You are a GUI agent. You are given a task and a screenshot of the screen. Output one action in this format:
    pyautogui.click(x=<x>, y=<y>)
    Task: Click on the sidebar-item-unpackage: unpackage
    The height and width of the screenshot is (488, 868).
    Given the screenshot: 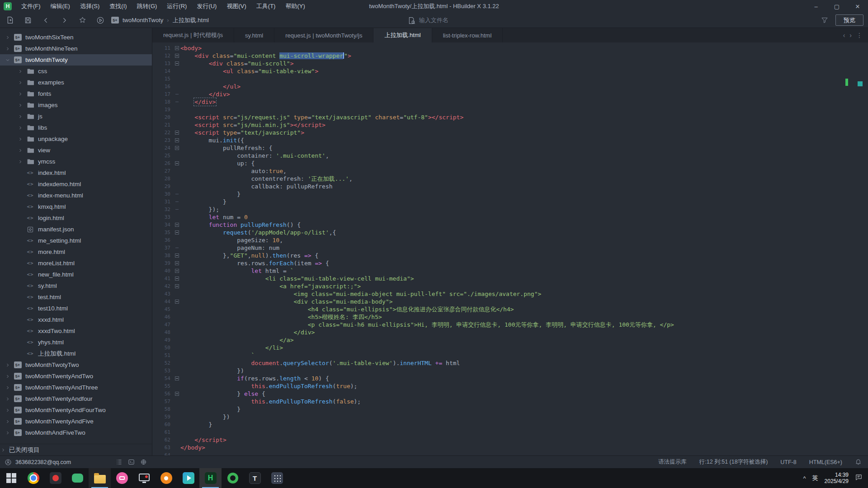 What is the action you would take?
    pyautogui.click(x=76, y=139)
    